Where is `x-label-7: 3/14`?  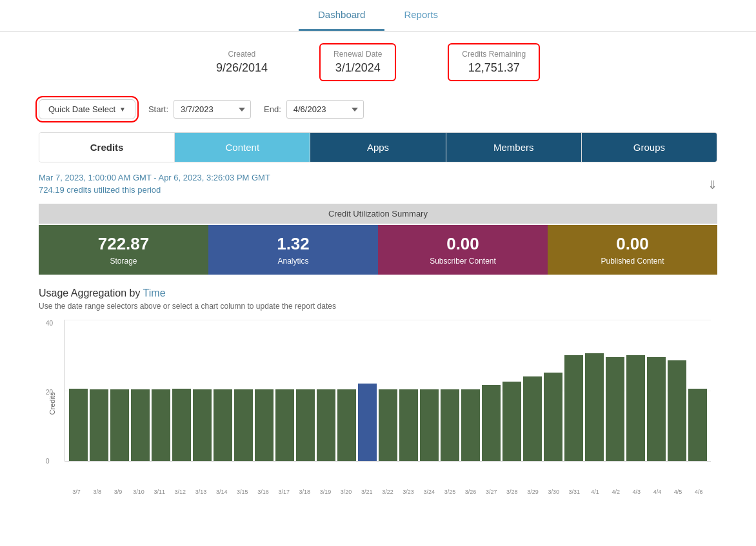 x-label-7: 3/14 is located at coordinates (222, 492).